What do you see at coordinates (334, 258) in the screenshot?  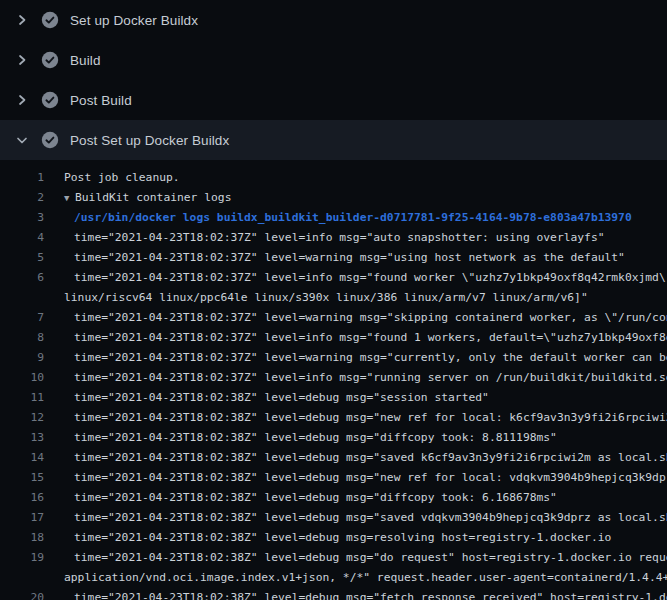 I see `log-line: 5time="2021-04-23T18:02:37Z" level=warni…` at bounding box center [334, 258].